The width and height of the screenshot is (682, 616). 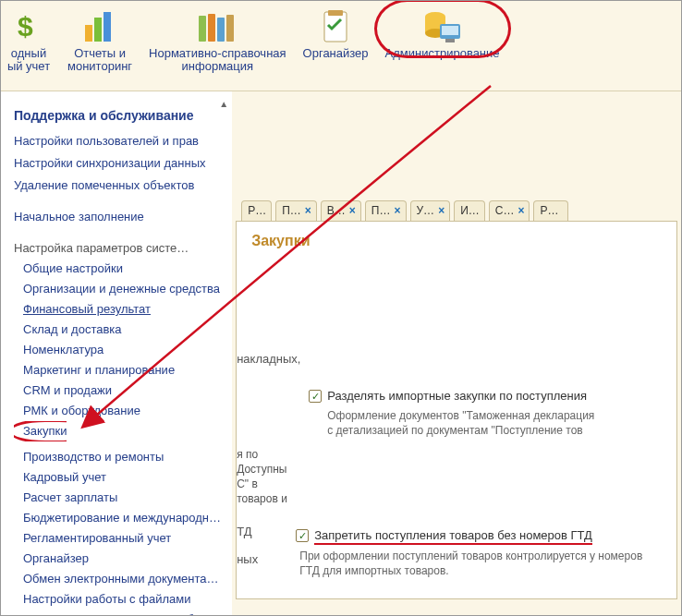 I want to click on sidebar-item-orgs-money: Организации и денежные средства, so click(x=117, y=289).